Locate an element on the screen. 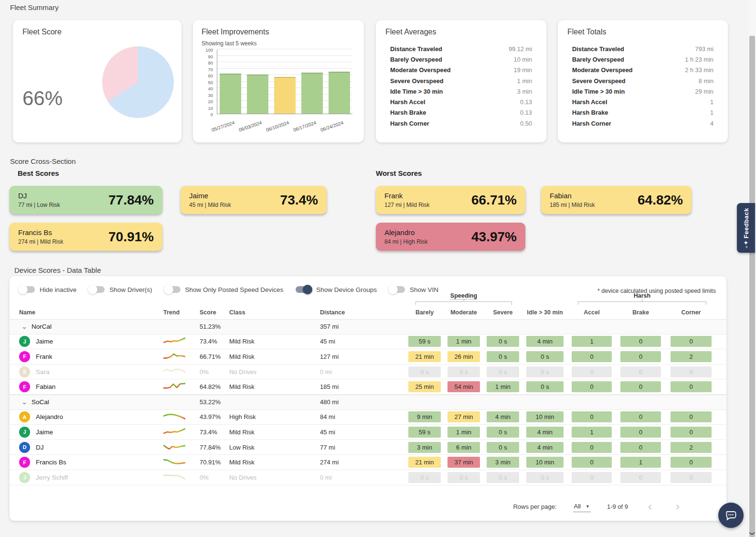 This screenshot has width=756, height=537. driver-distance: 0 mi is located at coordinates (362, 478).